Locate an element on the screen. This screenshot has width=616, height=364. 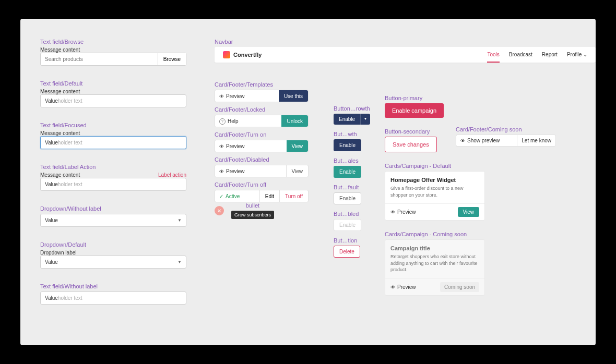
section-label: bullet is located at coordinates (253, 205).